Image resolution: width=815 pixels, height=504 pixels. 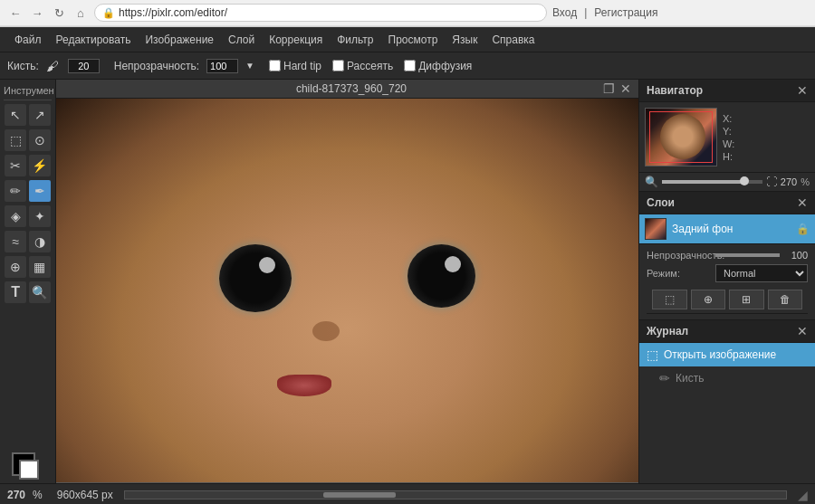 What do you see at coordinates (727, 273) in the screenshot?
I see `mode-row: Режим: Normal` at bounding box center [727, 273].